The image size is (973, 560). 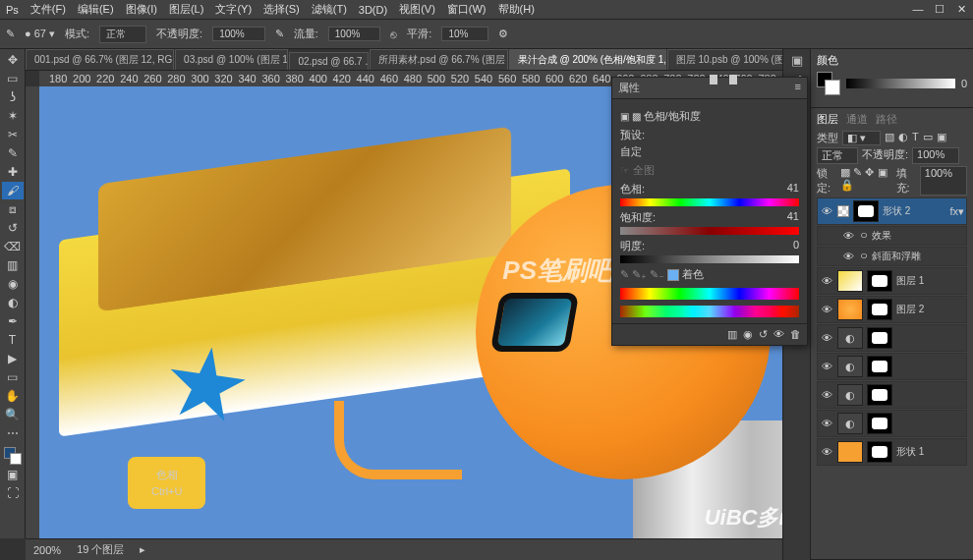 I want to click on menu-window: 窗口(W), so click(x=467, y=10).